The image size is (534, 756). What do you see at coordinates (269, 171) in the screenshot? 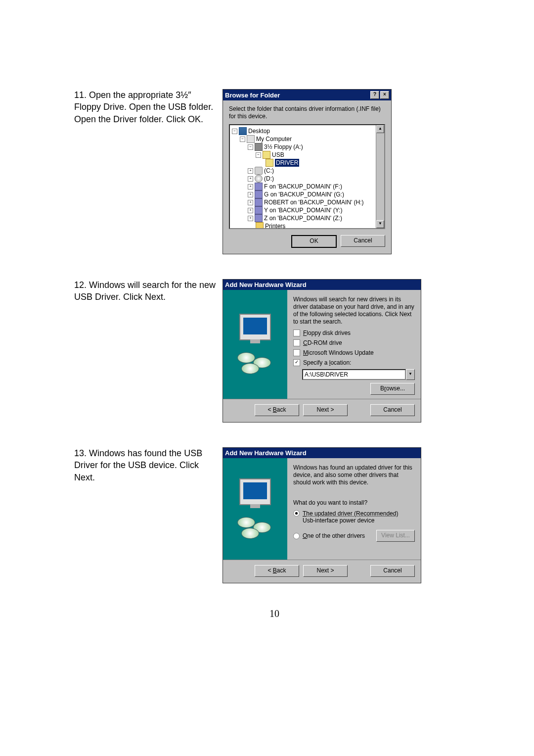
I see `tree-c: (C:)` at bounding box center [269, 171].